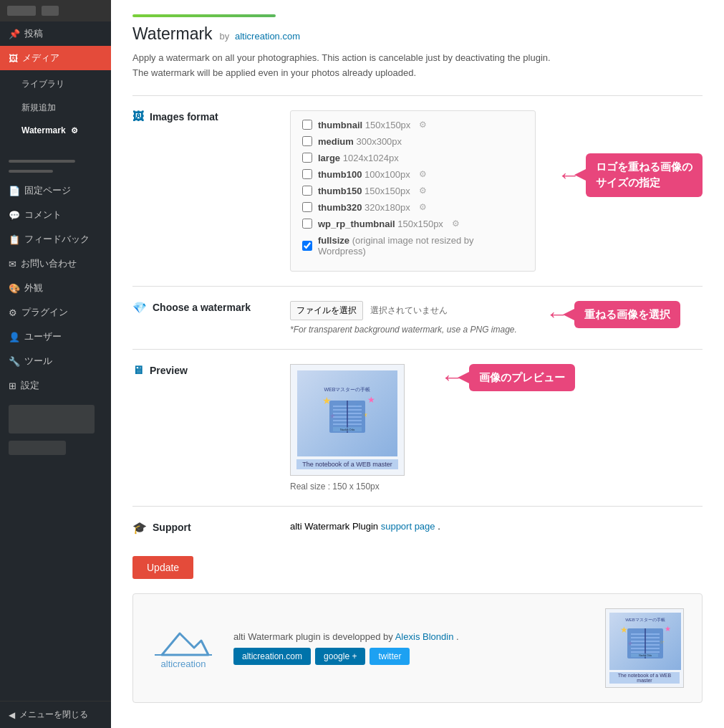  I want to click on update-button: Update, so click(163, 567).